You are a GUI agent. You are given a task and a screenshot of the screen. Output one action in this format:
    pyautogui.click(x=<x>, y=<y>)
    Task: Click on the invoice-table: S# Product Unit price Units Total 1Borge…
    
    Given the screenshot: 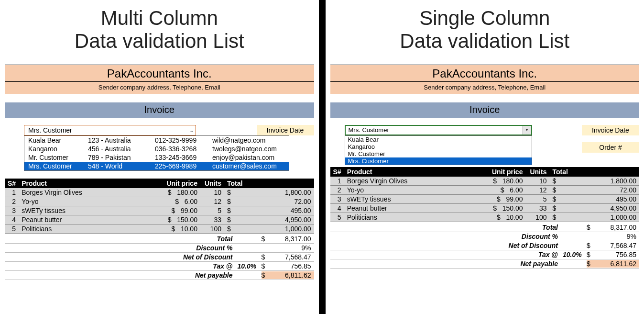 What is the action you would take?
    pyautogui.click(x=160, y=206)
    